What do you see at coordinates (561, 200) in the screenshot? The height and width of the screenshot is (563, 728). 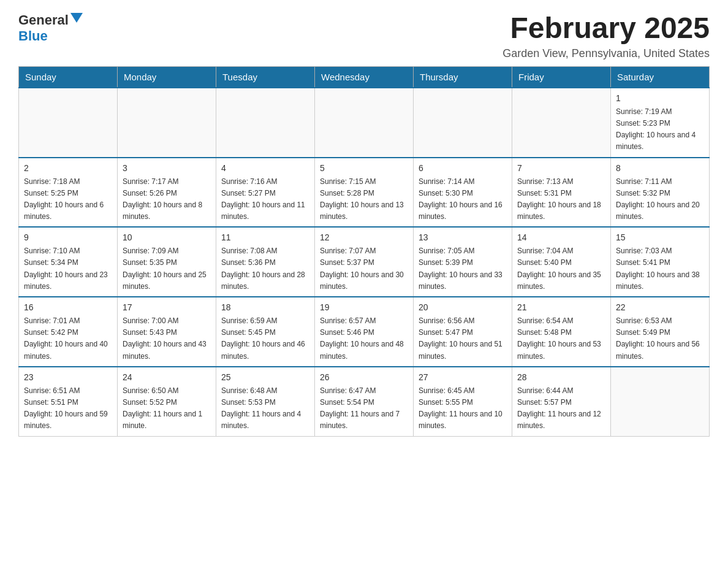 I see `day-info: Sunrise: 7:13 AMSunset: 5:31 PMDaylight:…` at bounding box center [561, 200].